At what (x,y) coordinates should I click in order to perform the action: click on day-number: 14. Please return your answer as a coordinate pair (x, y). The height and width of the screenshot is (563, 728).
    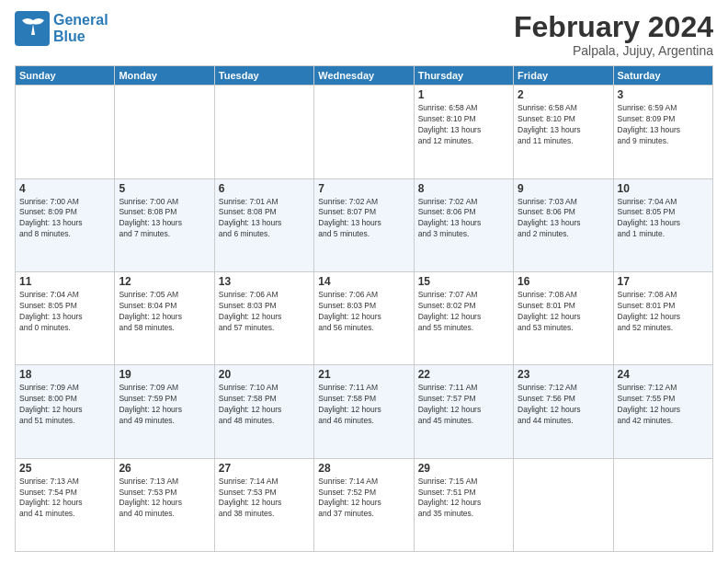
    Looking at the image, I should click on (364, 282).